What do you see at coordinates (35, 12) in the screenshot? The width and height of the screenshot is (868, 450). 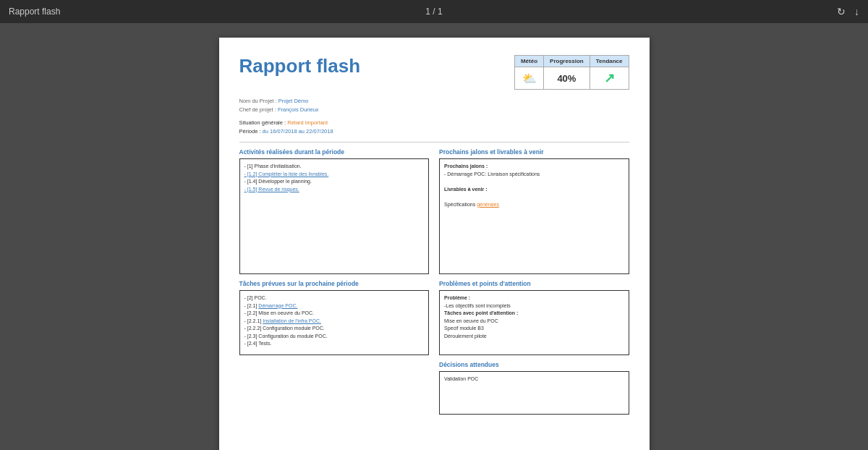 I see `app-title: Rapport flash` at bounding box center [35, 12].